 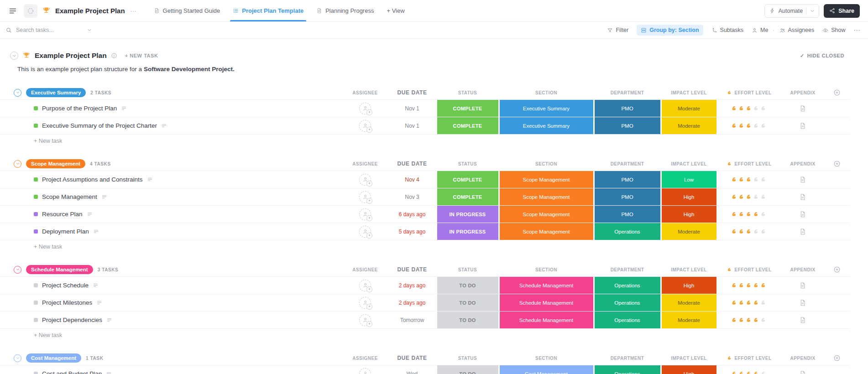 What do you see at coordinates (67, 303) in the screenshot?
I see `task-name: Project Milestones` at bounding box center [67, 303].